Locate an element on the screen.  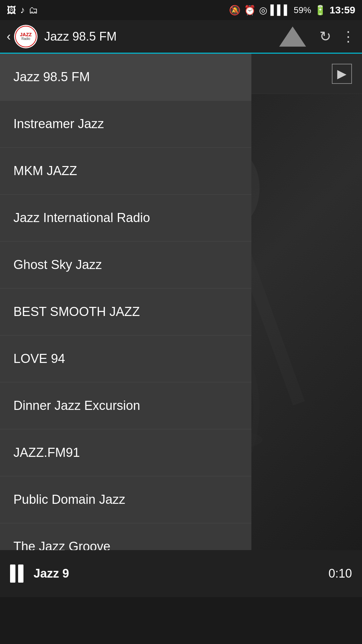
now-playing-title: Jazz 9 is located at coordinates (51, 574).